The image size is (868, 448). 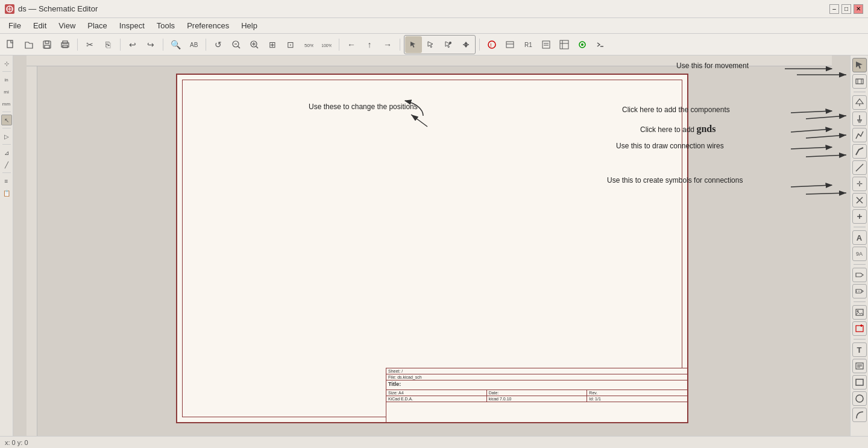 I want to click on menu-place: Place, so click(x=98, y=25).